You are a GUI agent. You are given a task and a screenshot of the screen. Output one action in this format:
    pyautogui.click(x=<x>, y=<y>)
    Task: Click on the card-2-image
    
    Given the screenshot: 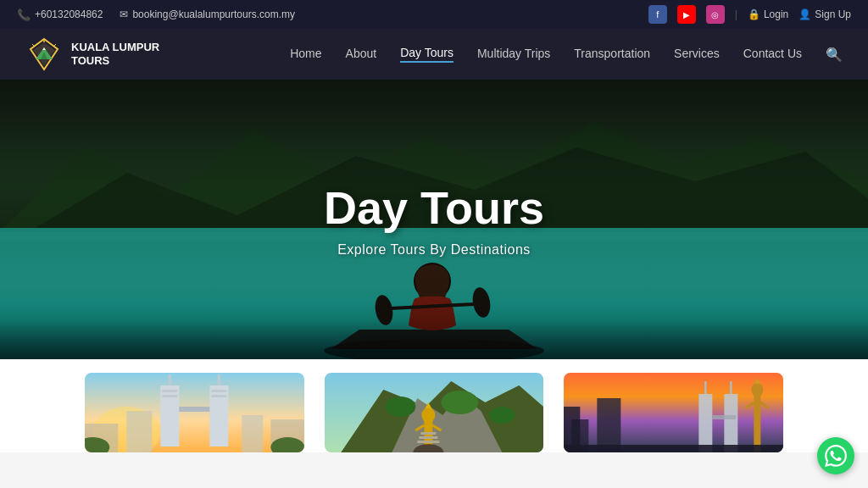 What is the action you would take?
    pyautogui.click(x=434, y=413)
    